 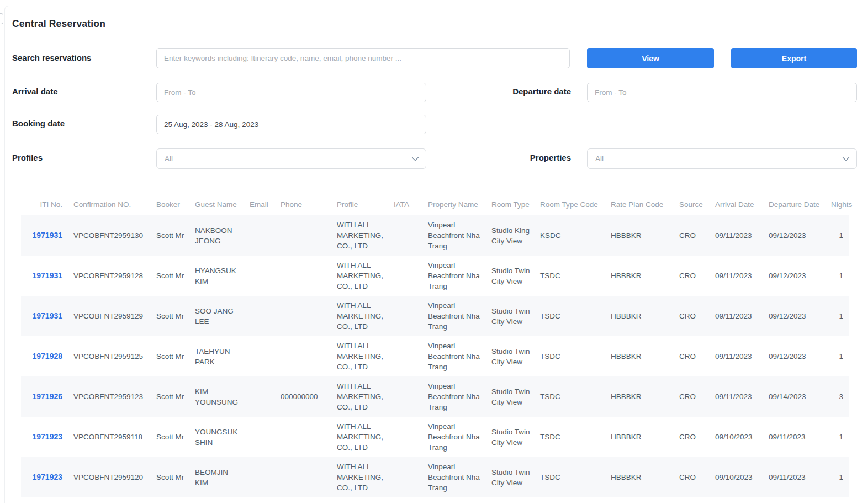 What do you see at coordinates (435, 316) in the screenshot?
I see `table-row: 1971931VPCOBFNT2959129Scott MrSOO JANG L…` at bounding box center [435, 316].